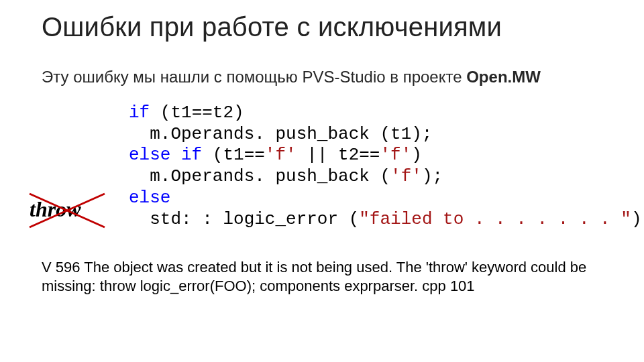  I want to click on kw-elseif: else if, so click(165, 155).